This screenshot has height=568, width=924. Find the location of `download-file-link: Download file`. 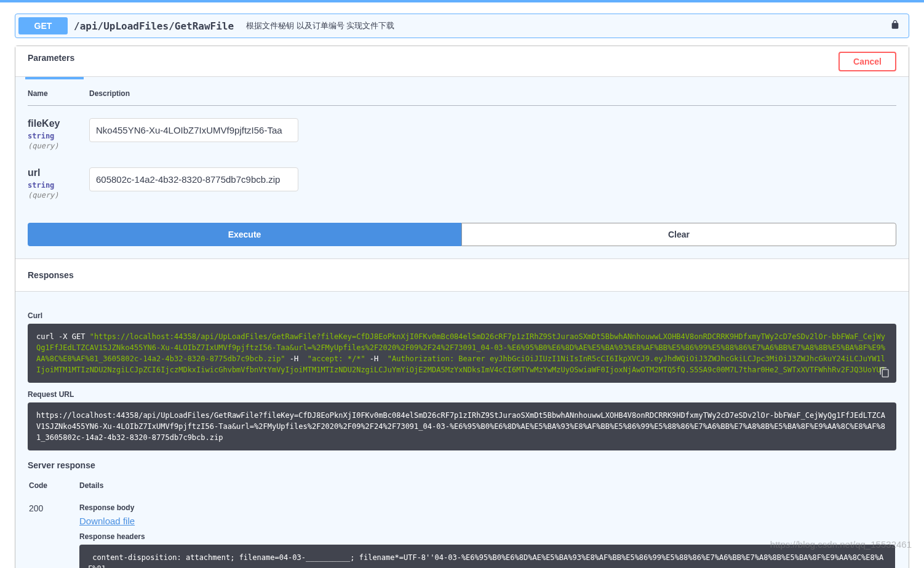

download-file-link: Download file is located at coordinates (107, 521).